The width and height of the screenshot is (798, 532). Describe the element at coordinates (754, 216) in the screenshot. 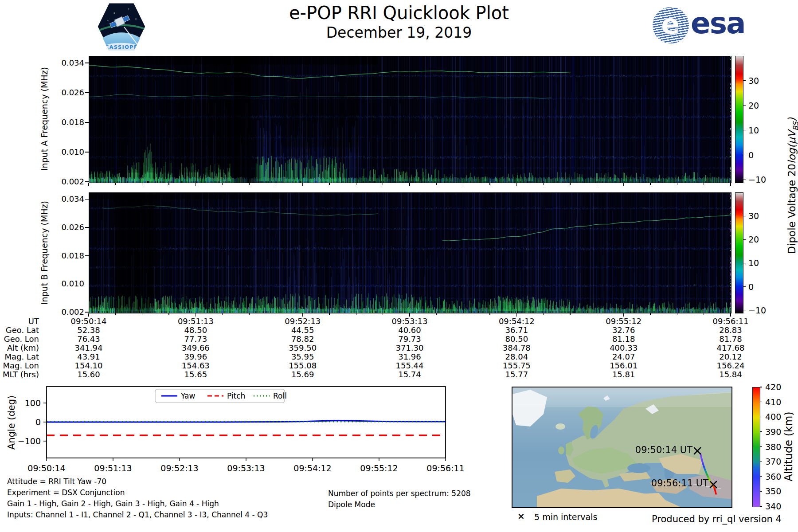

I see `colorbar-tick-label: 30` at that location.